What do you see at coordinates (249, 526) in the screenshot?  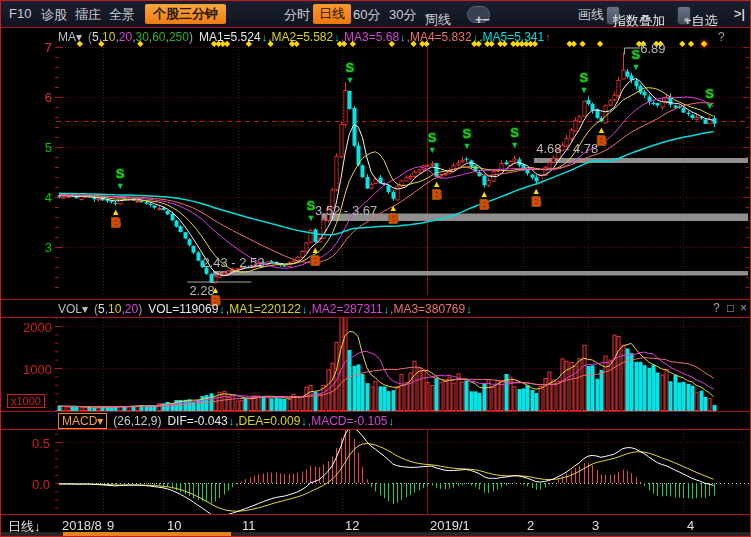 I see `x-axis-label: 11` at bounding box center [249, 526].